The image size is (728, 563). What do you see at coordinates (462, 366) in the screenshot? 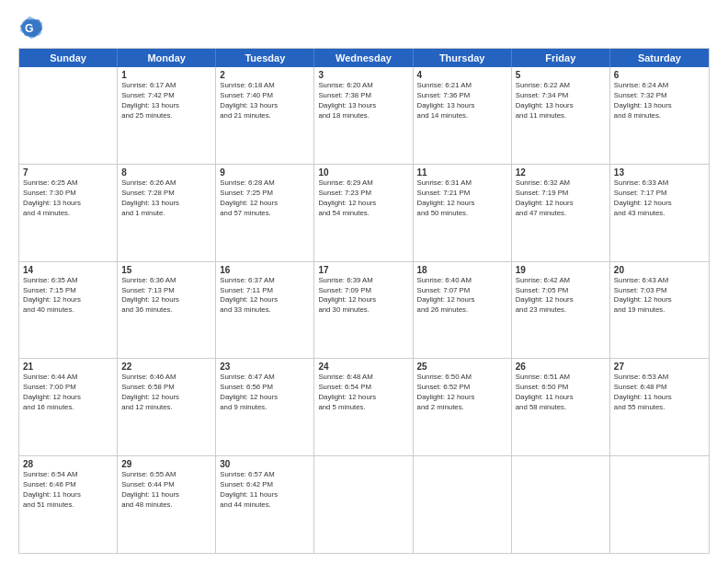
I see `day-number: 25` at bounding box center [462, 366].